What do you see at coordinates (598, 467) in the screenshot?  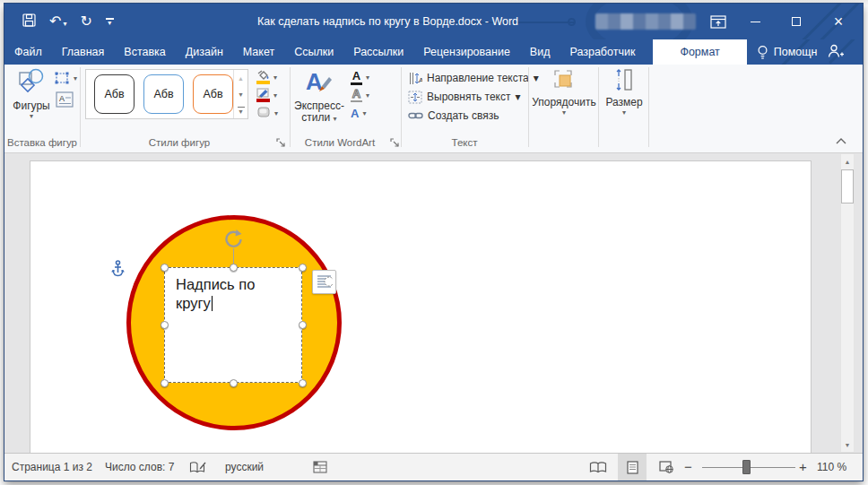 I see `read-mode-button` at bounding box center [598, 467].